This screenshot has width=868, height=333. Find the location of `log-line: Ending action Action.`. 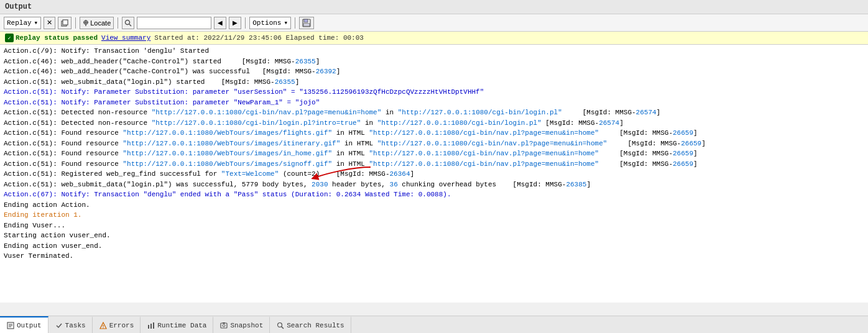

log-line: Ending action Action. is located at coordinates (434, 205).